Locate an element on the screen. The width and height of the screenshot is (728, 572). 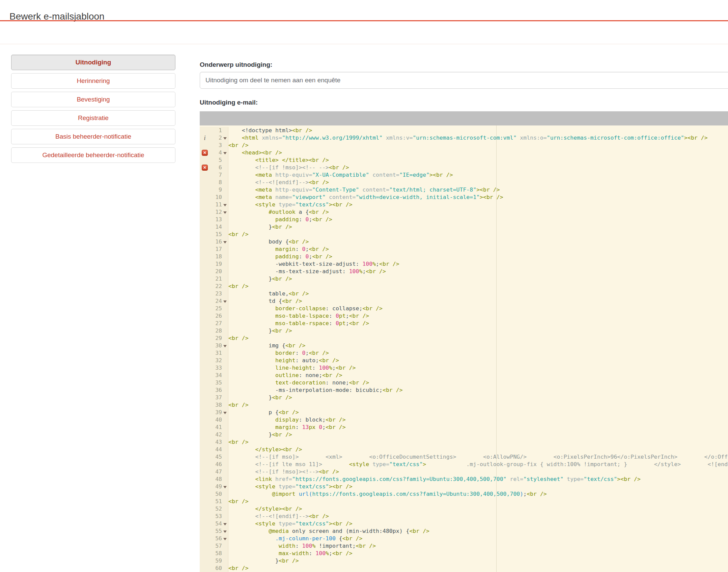
code-text: @import url(https://fonts.googleapis.com… is located at coordinates (478, 494).